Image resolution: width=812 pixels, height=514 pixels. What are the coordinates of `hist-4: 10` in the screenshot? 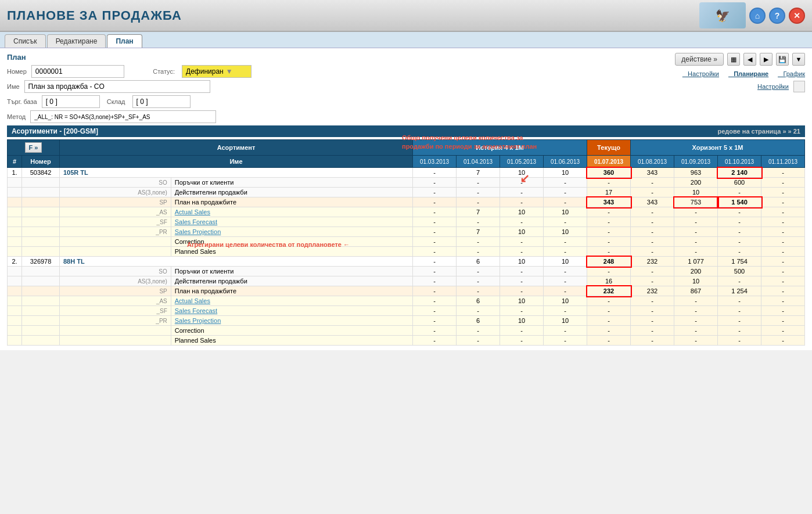 It's located at (566, 261).